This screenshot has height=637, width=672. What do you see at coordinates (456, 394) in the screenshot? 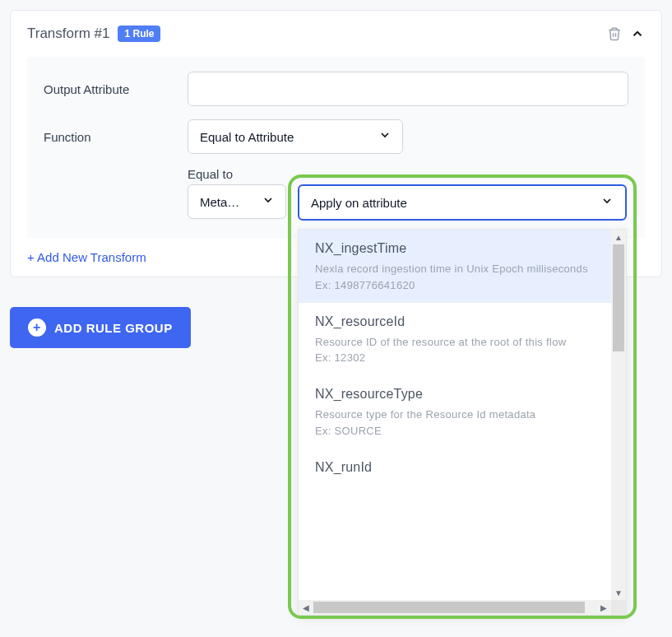
I see `dropdown-item-name: NX_resourceType` at bounding box center [456, 394].